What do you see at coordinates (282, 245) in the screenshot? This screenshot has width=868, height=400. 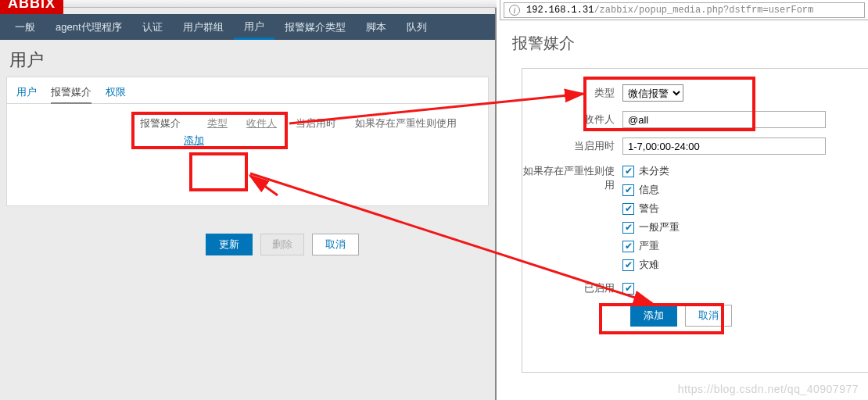 I see `form-buttons: 更新 删除 取消` at bounding box center [282, 245].